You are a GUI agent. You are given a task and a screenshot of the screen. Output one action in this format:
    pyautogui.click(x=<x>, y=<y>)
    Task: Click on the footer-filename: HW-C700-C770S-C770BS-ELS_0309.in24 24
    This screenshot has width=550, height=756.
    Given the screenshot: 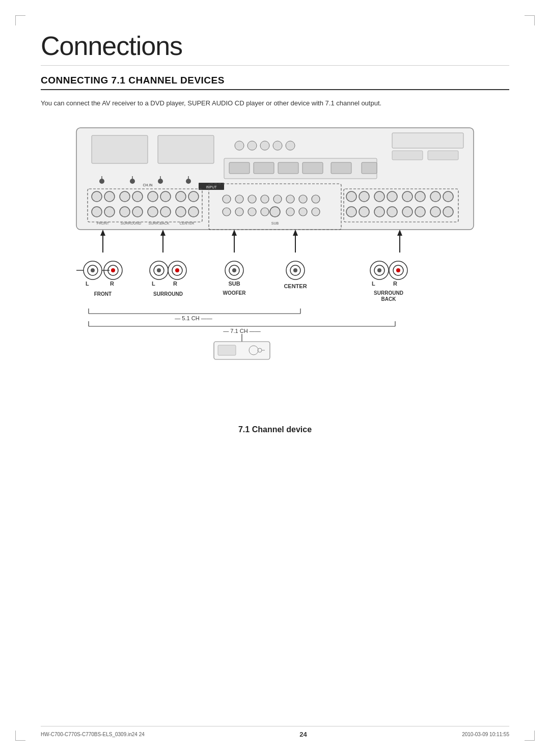 What is the action you would take?
    pyautogui.click(x=93, y=734)
    